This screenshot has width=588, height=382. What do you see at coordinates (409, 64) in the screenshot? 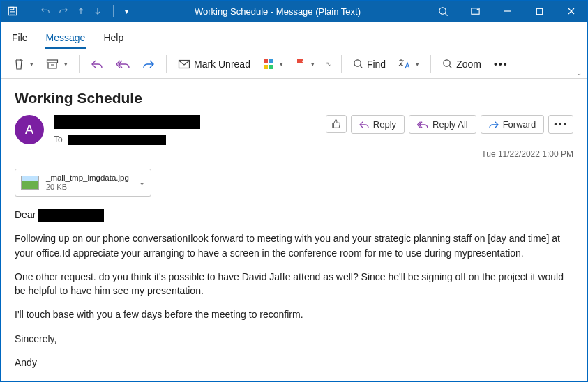
I see `translate-button: ▾` at bounding box center [409, 64].